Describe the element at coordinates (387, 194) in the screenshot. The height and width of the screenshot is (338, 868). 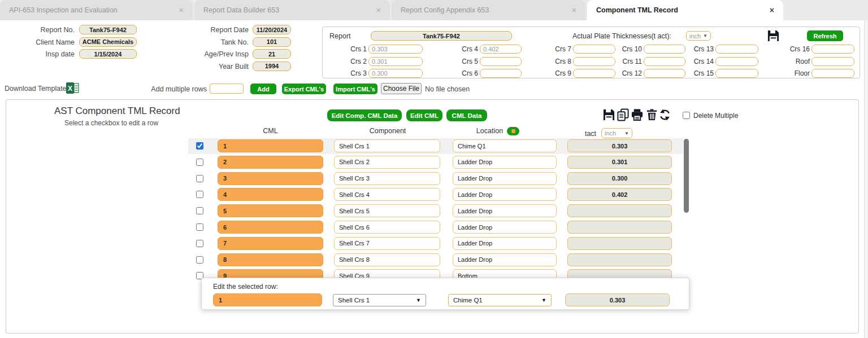
I see `row-component-cell: Shell Crs 4` at that location.